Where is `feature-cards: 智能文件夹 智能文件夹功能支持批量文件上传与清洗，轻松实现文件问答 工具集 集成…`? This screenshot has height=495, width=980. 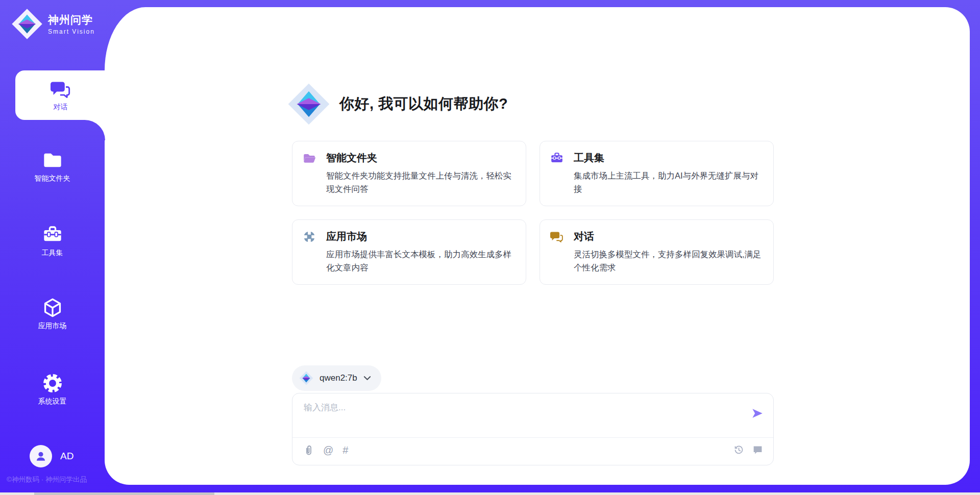 feature-cards: 智能文件夹 智能文件夹功能支持批量文件上传与清洗，轻松实现文件问答 工具集 集成… is located at coordinates (533, 213).